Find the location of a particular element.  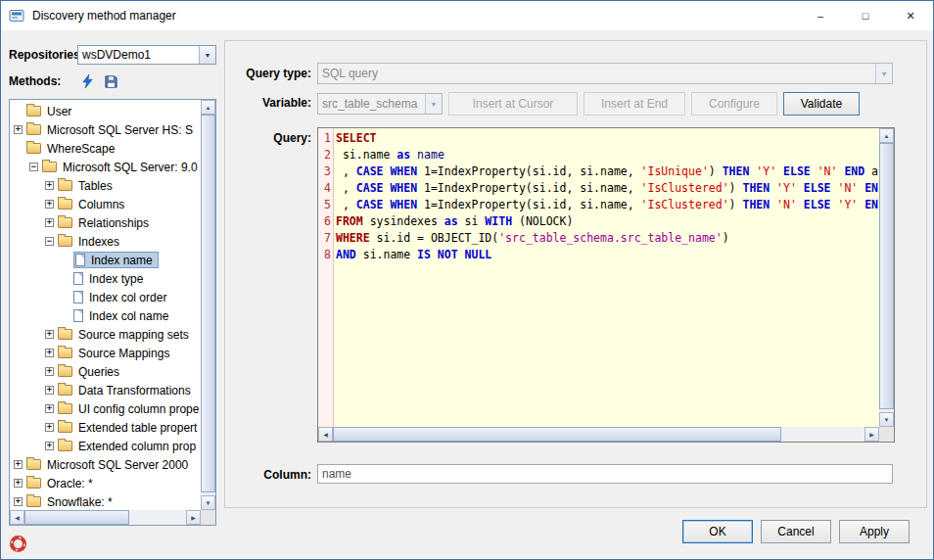

footer-buttons: OK Cancel Apply is located at coordinates (796, 532).